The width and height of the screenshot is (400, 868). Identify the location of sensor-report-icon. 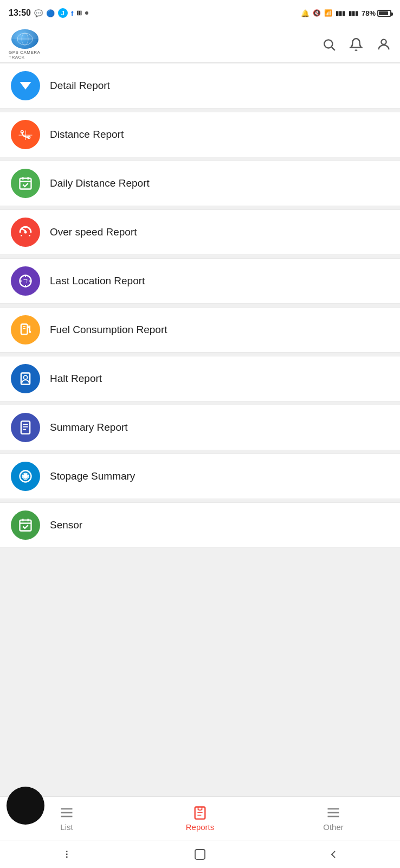
(25, 525).